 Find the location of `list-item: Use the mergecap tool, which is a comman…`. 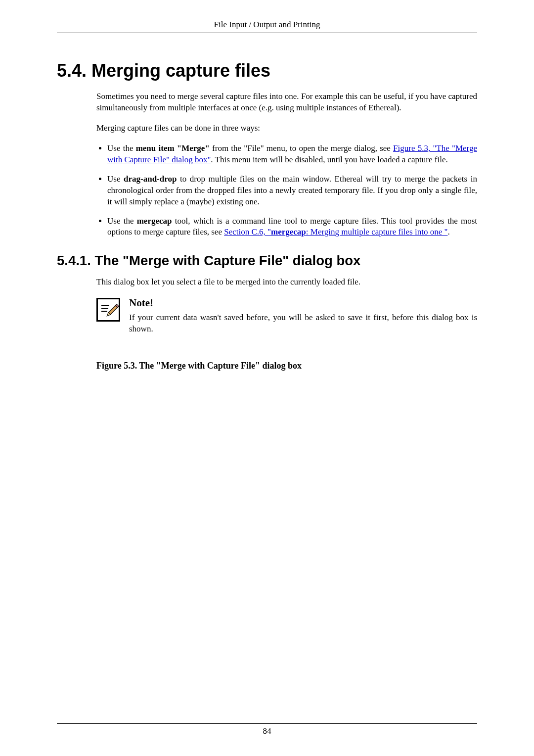

list-item: Use the mergecap tool, which is a comman… is located at coordinates (292, 227).